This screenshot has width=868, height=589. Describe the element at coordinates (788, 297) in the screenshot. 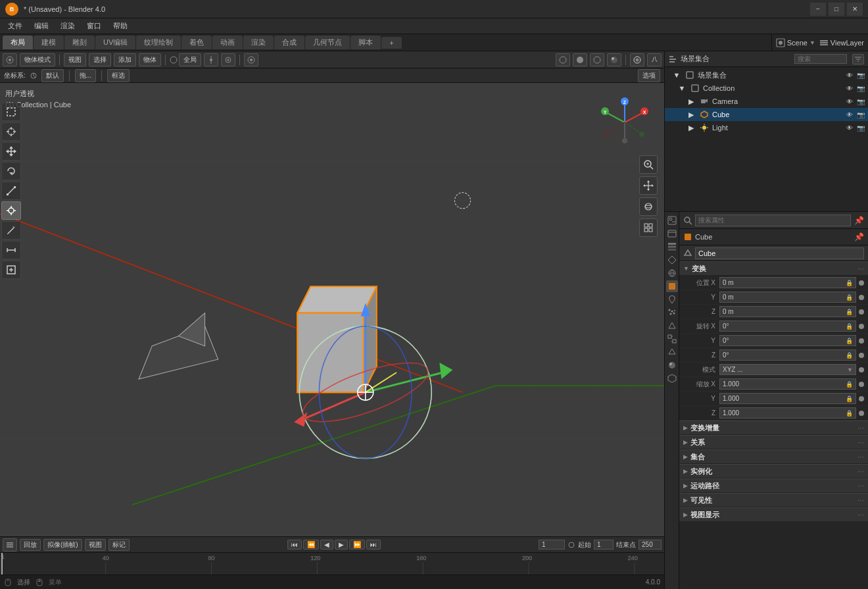

I see `location-y-field: 0 m 🔒` at that location.